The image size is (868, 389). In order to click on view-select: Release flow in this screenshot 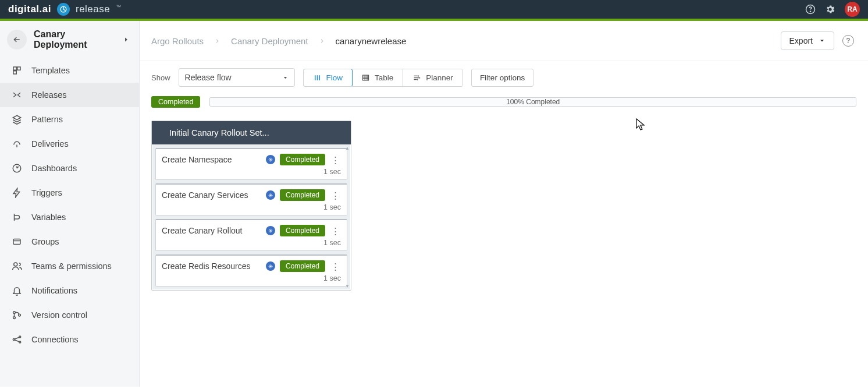, I will do `click(237, 77)`.